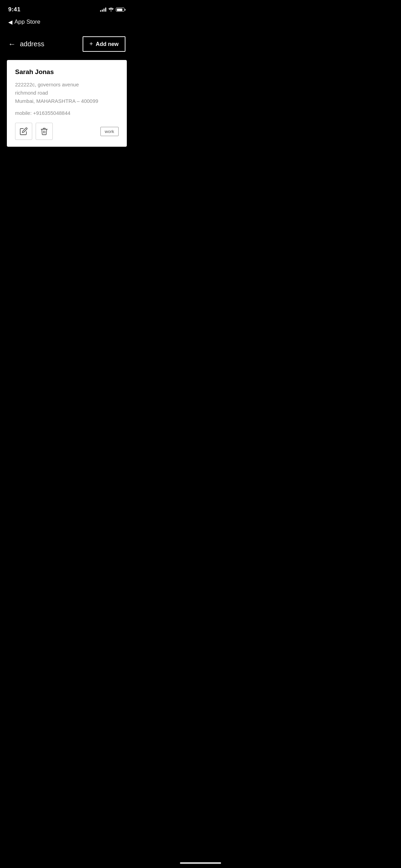 The width and height of the screenshot is (401, 868). Describe the element at coordinates (32, 44) in the screenshot. I see `page-title: address` at that location.